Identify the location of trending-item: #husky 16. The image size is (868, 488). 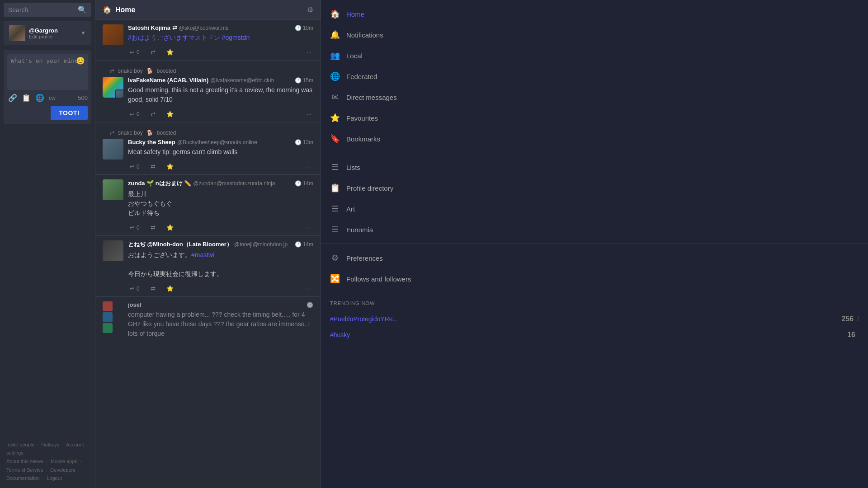
(594, 335).